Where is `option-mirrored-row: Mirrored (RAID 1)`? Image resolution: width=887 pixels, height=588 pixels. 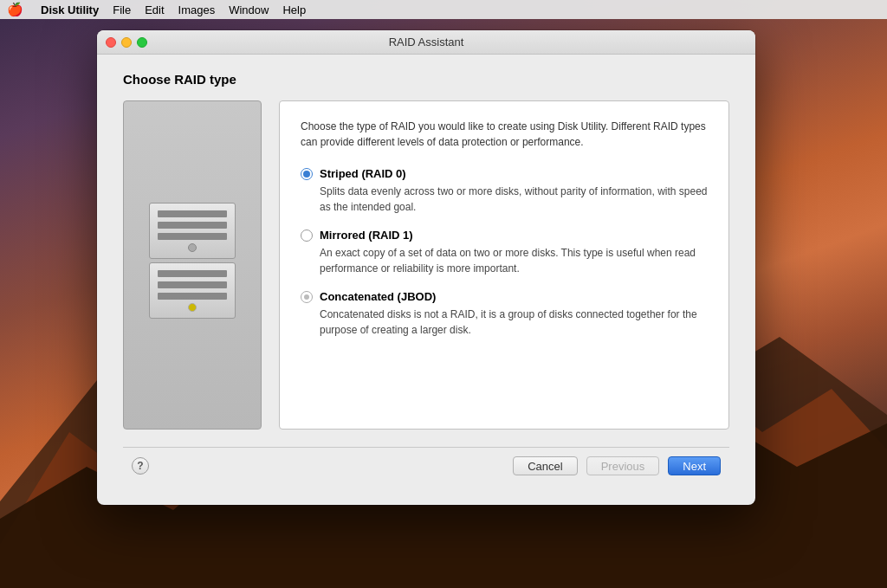
option-mirrored-row: Mirrored (RAID 1) is located at coordinates (504, 236).